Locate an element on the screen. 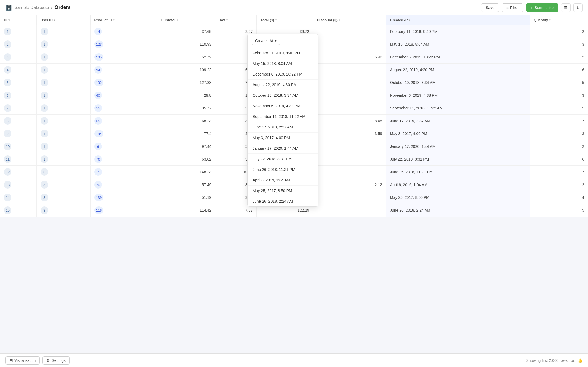 This screenshot has width=588, height=367. dropdown-date-item: February 11, 2019, 9:40 PM is located at coordinates (283, 53).